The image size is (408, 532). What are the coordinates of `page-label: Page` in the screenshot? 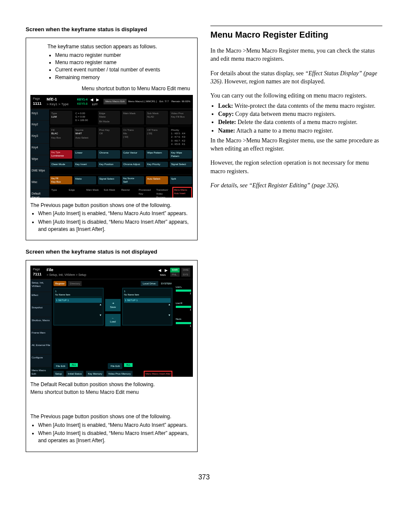 It's located at (37, 269).